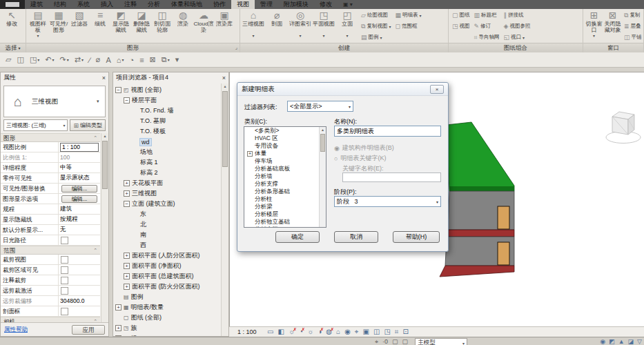 The image size is (644, 345). What do you see at coordinates (224, 26) in the screenshot?
I see `render-gallery-button: ▣ 渲染库` at bounding box center [224, 26].